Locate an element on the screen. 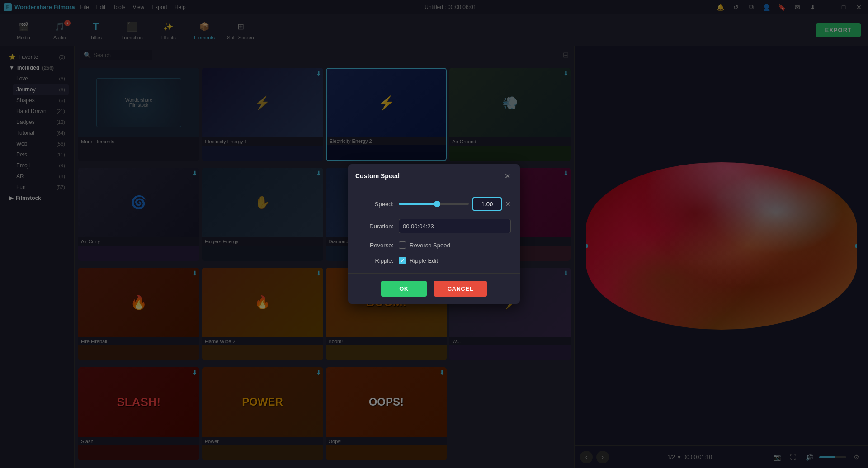  modal-header: Custom Speed ✕ is located at coordinates (434, 176).